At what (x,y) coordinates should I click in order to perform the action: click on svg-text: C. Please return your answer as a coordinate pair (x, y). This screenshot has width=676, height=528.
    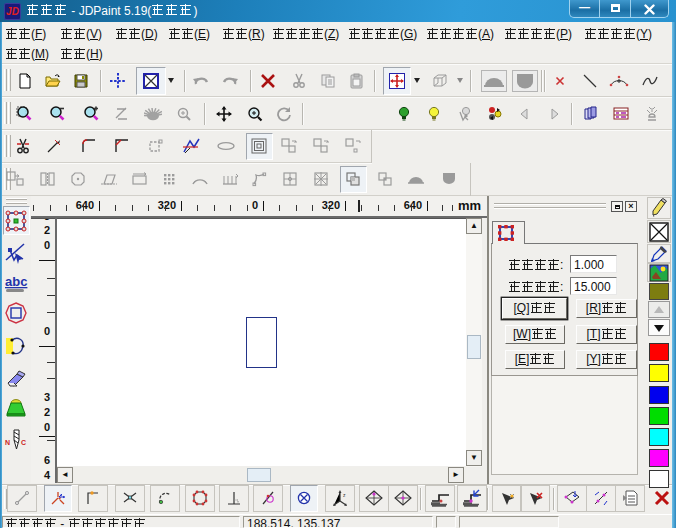
    Looking at the image, I should click on (24, 442).